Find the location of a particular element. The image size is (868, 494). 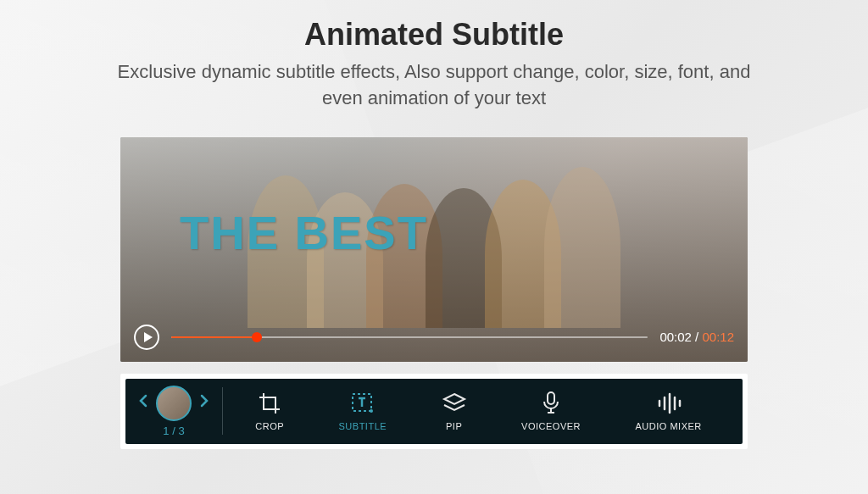

tool-label: CROP is located at coordinates (270, 426).